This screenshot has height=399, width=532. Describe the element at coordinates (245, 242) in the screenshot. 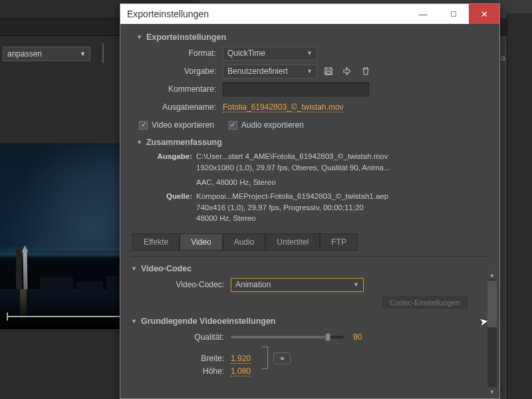

I see `tab-audio: Audio` at that location.